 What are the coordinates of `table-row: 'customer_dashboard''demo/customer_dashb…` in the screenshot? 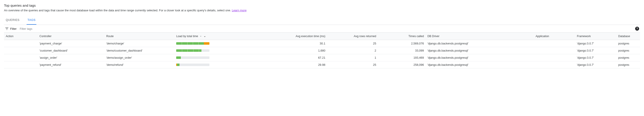 It's located at (322, 51).